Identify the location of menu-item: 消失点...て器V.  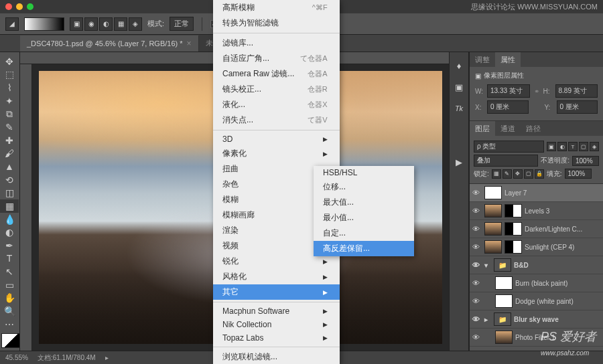
(276, 120).